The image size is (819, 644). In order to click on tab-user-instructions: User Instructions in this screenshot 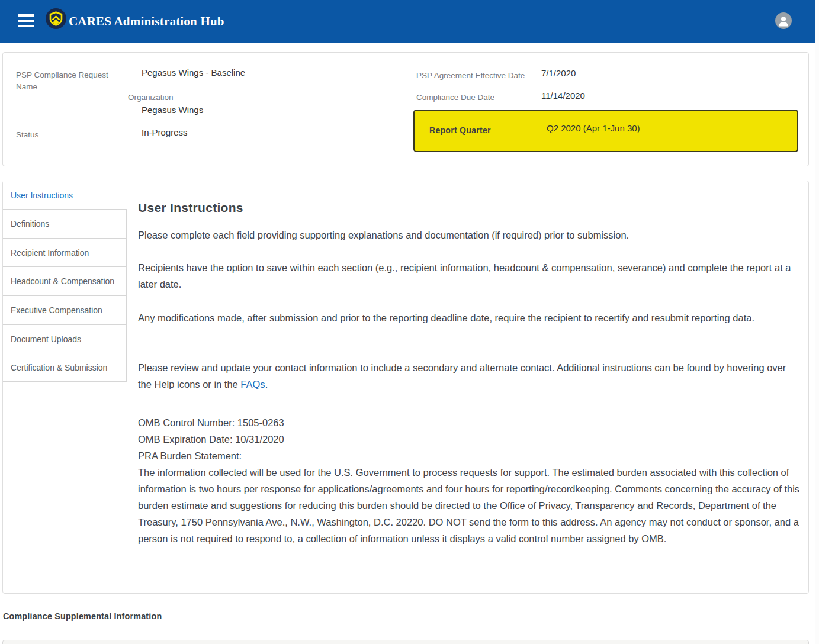, I will do `click(65, 195)`.